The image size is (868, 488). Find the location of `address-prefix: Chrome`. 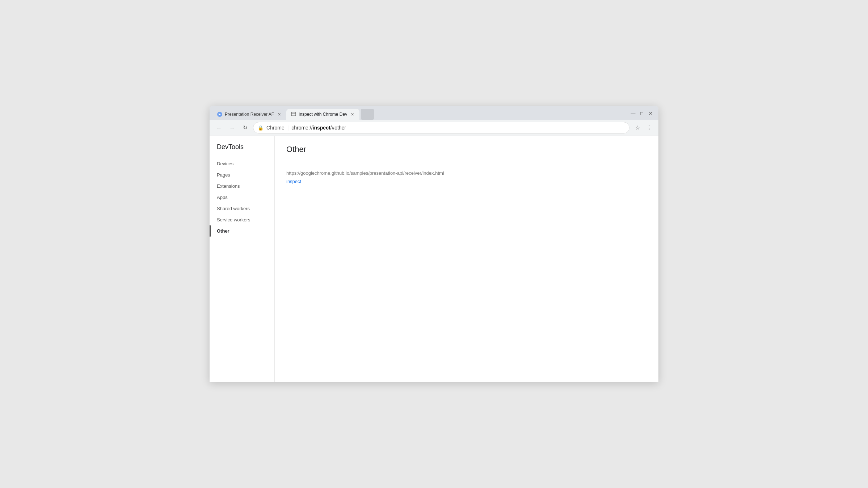

address-prefix: Chrome is located at coordinates (275, 128).